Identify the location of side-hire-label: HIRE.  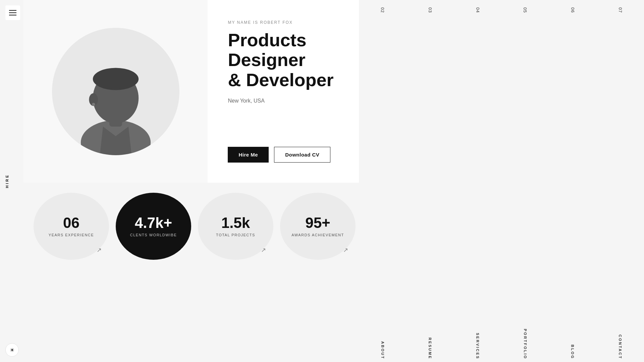
(7, 181).